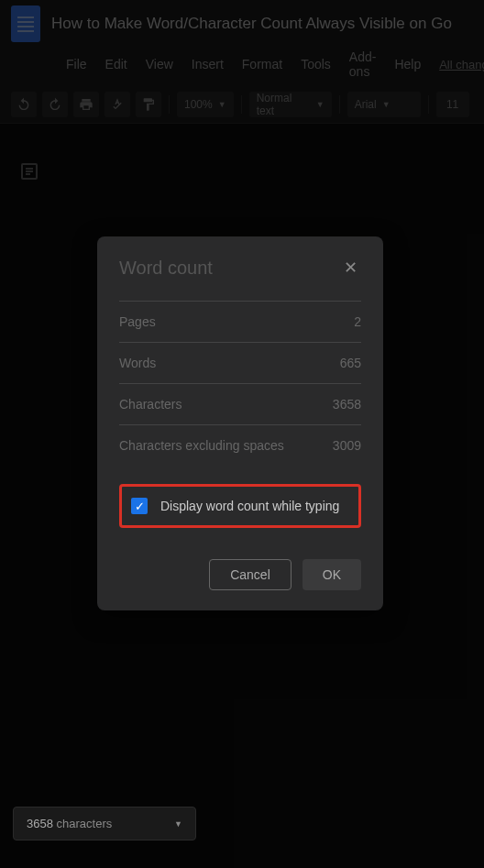 This screenshot has height=868, width=484. What do you see at coordinates (240, 445) in the screenshot?
I see `stat-characters-no-spaces: Characters excluding spaces 3009` at bounding box center [240, 445].